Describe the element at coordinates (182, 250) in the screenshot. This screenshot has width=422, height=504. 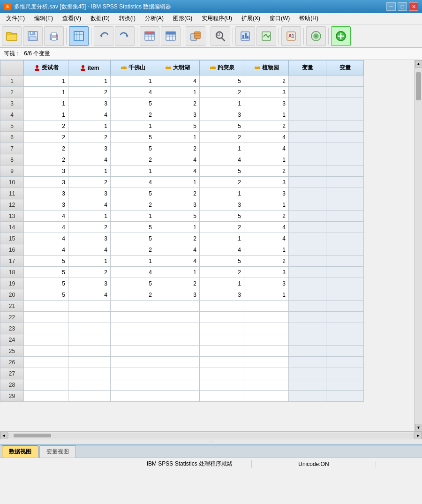
I see `table-row: 16442441` at that location.